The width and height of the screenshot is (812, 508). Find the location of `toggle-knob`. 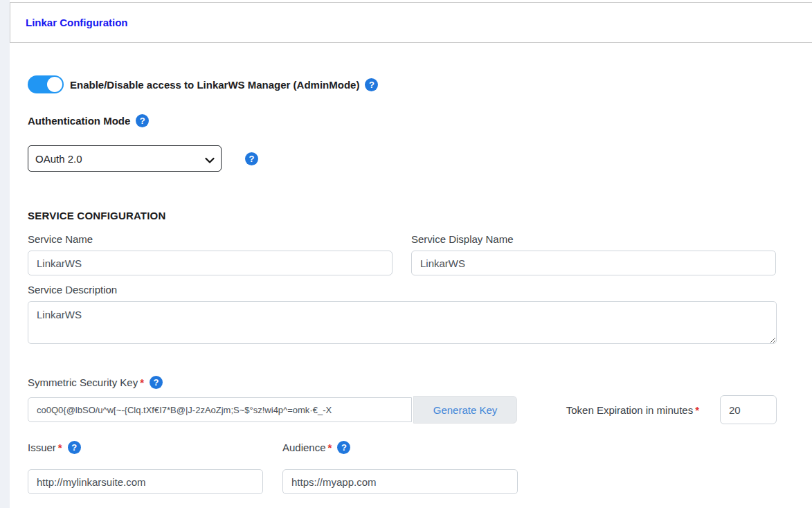

toggle-knob is located at coordinates (55, 84).